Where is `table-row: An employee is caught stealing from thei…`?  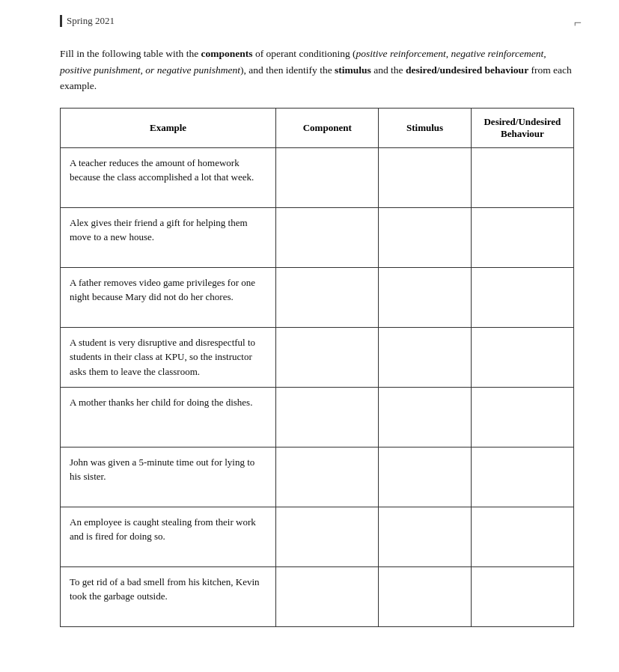
table-row: An employee is caught stealing from thei… is located at coordinates (317, 537).